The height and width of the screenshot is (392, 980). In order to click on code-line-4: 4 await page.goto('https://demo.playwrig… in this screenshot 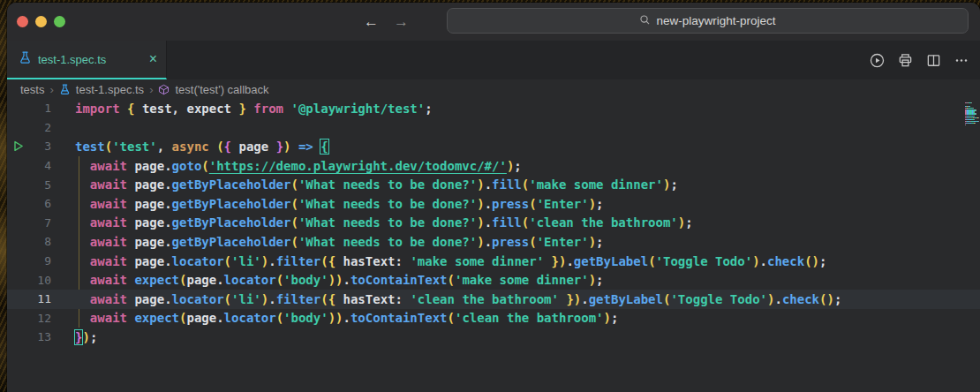, I will do `click(494, 166)`.